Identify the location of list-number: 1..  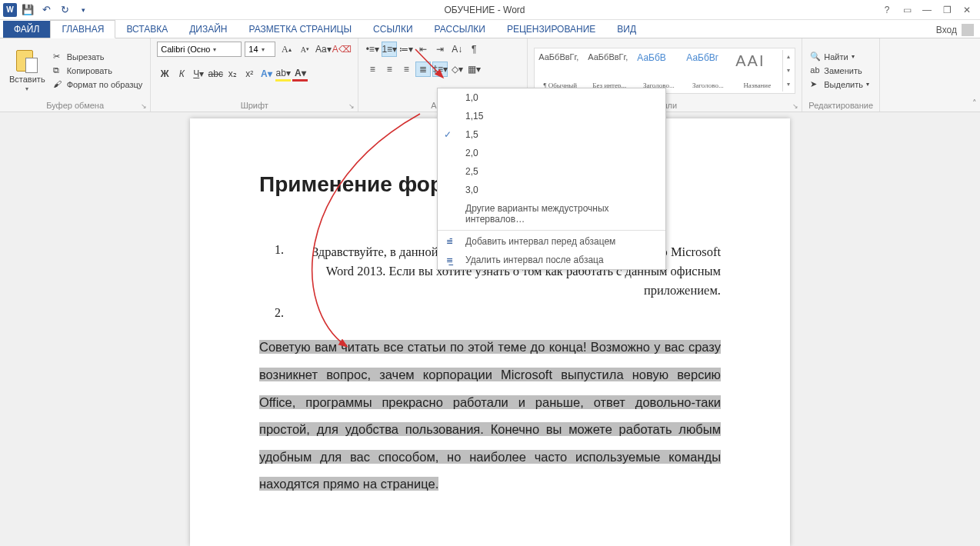
(278, 271).